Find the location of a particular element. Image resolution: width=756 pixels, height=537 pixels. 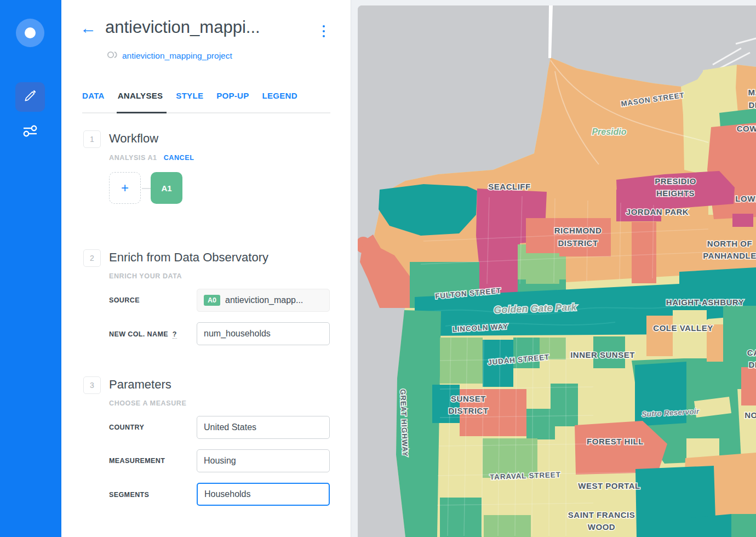

enrich-subtitle: ENRICH YOUR DATA is located at coordinates (146, 276).